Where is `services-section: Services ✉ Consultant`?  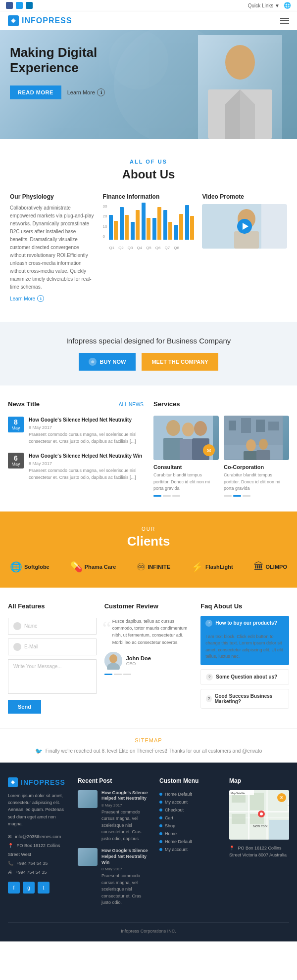 services-section: Services ✉ Consultant is located at coordinates (221, 449).